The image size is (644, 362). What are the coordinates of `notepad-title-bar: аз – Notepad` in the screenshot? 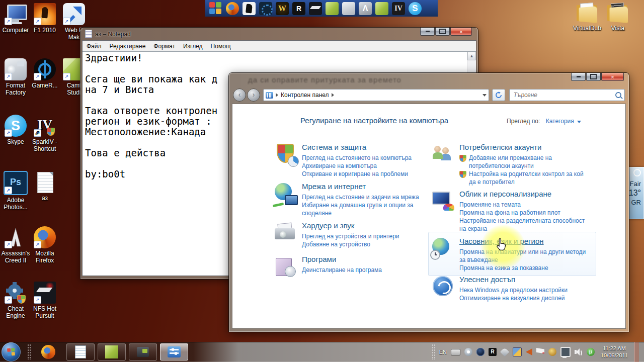 It's located at (279, 34).